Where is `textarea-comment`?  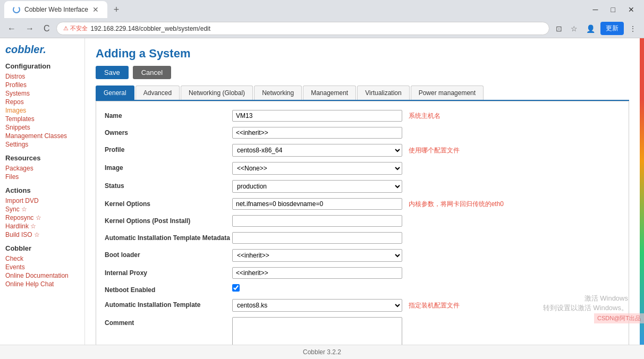
textarea-comment is located at coordinates (317, 331).